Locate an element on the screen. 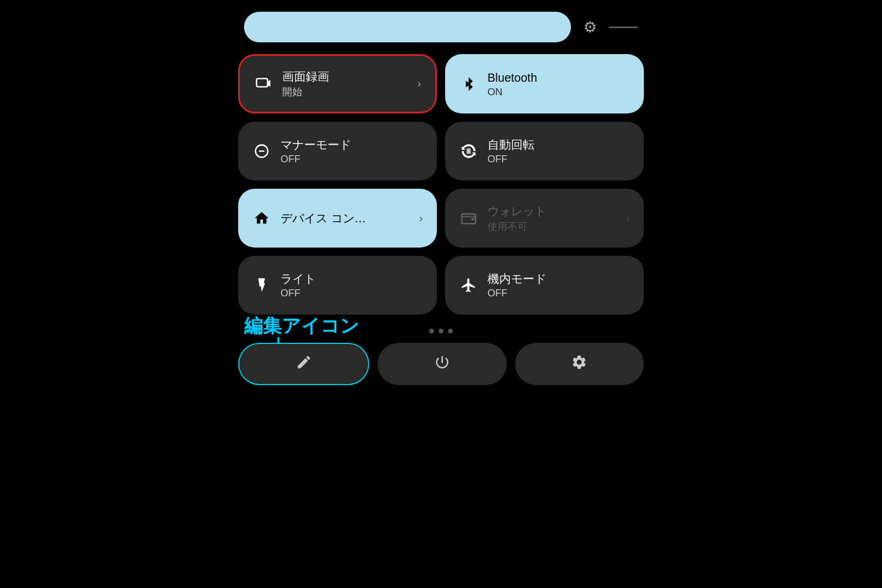  flashlight-text: ライト OFF is located at coordinates (298, 285).